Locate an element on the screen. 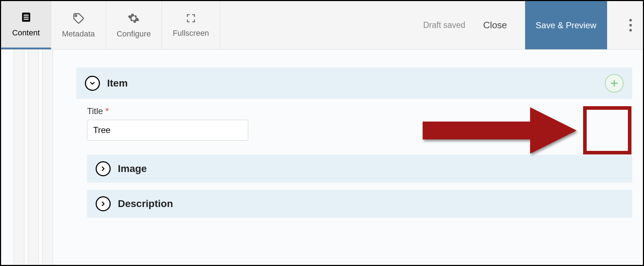 Image resolution: width=644 pixels, height=266 pixels. tag-icon is located at coordinates (78, 19).